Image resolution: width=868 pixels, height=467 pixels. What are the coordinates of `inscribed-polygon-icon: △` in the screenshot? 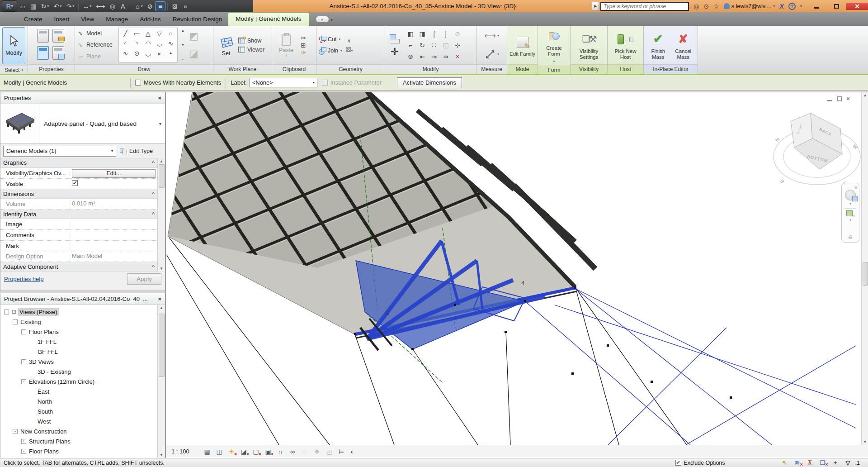 It's located at (148, 33).